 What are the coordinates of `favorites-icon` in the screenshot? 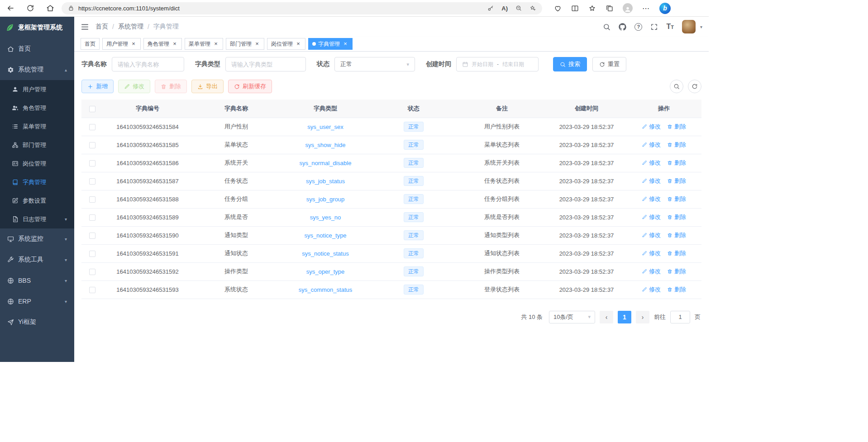 It's located at (592, 8).